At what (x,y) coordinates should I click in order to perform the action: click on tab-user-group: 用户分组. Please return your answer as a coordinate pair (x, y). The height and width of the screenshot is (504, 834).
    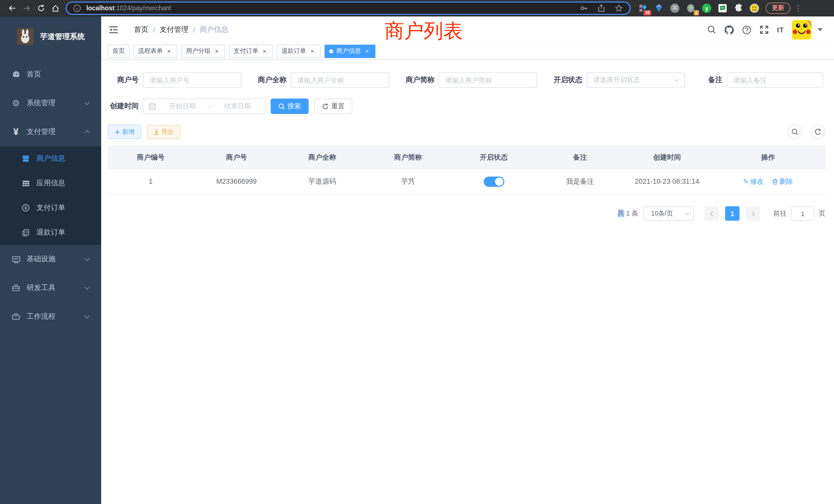
    Looking at the image, I should click on (203, 51).